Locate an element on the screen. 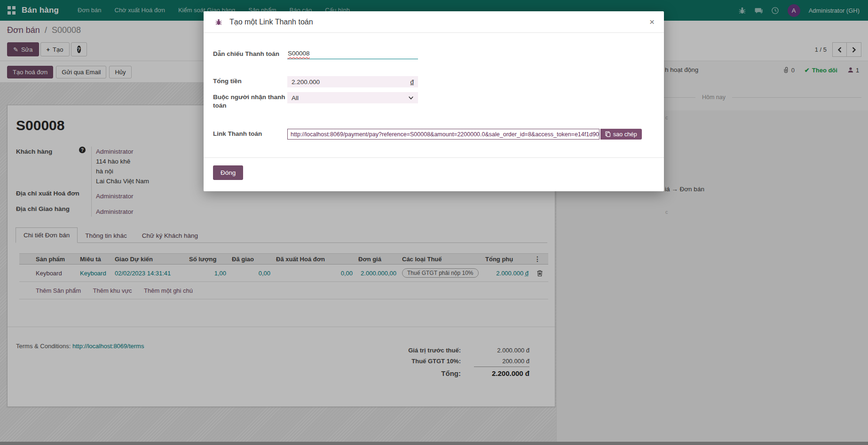 The height and width of the screenshot is (445, 868). payment-reference-label: Dẫn chiếu Thanh toán is located at coordinates (250, 54).